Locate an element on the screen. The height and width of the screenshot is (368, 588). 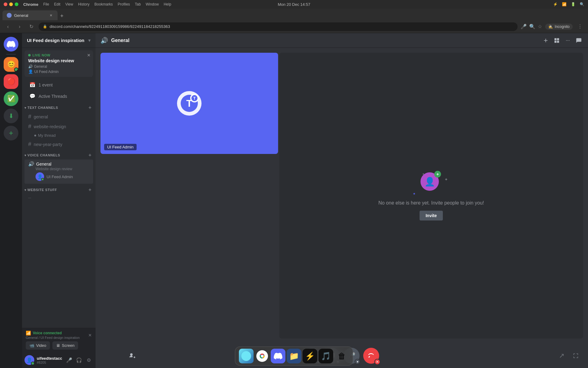
user-tag: #8205 is located at coordinates (50, 362).